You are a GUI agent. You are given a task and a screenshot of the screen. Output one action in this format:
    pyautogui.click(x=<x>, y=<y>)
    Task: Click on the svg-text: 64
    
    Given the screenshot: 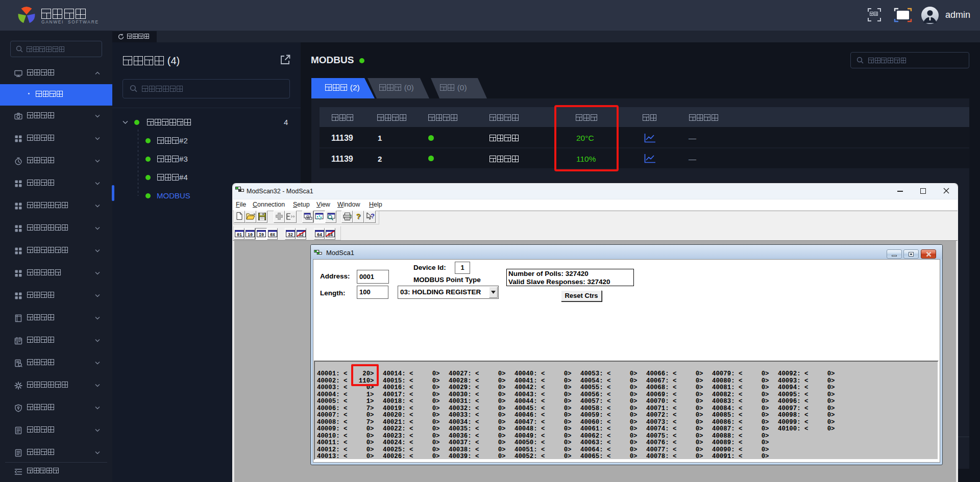 What is the action you would take?
    pyautogui.click(x=319, y=235)
    